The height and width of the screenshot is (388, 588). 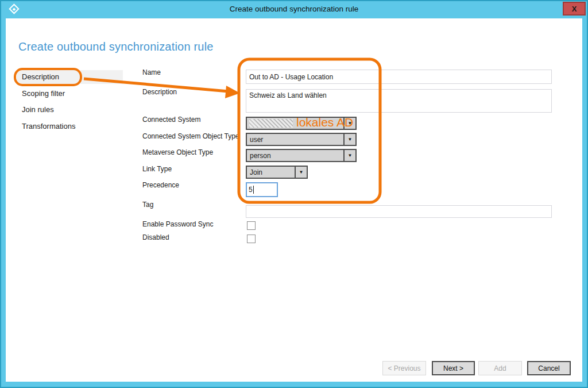 I want to click on cancel-button: Cancel, so click(x=549, y=368).